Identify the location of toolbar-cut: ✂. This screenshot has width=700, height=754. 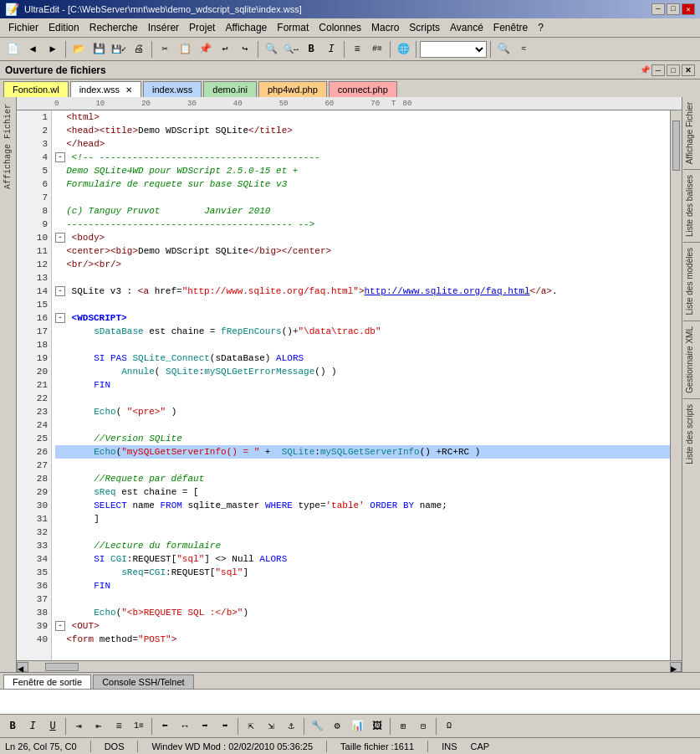
(165, 49).